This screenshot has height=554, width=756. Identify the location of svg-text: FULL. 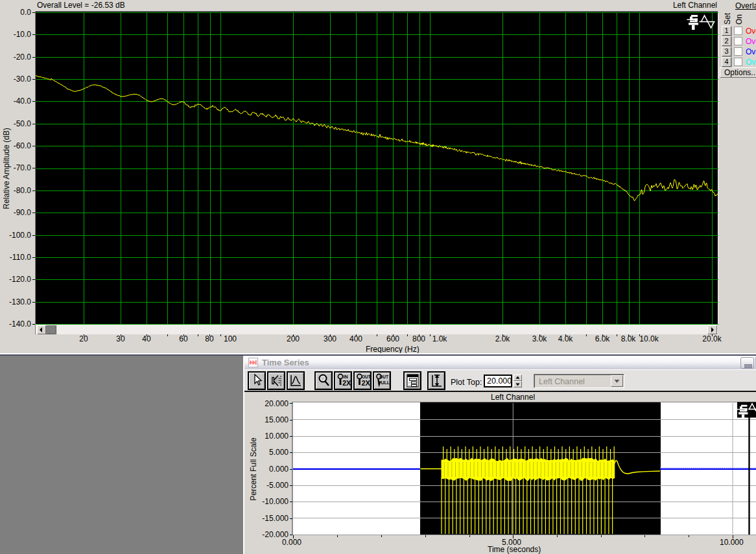
(384, 382).